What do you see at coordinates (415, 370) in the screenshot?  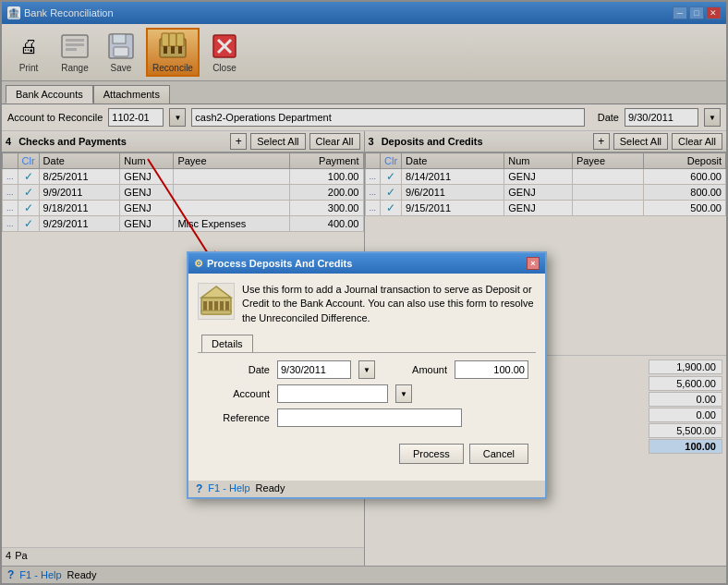 I see `modal-amount-label: Amount` at bounding box center [415, 370].